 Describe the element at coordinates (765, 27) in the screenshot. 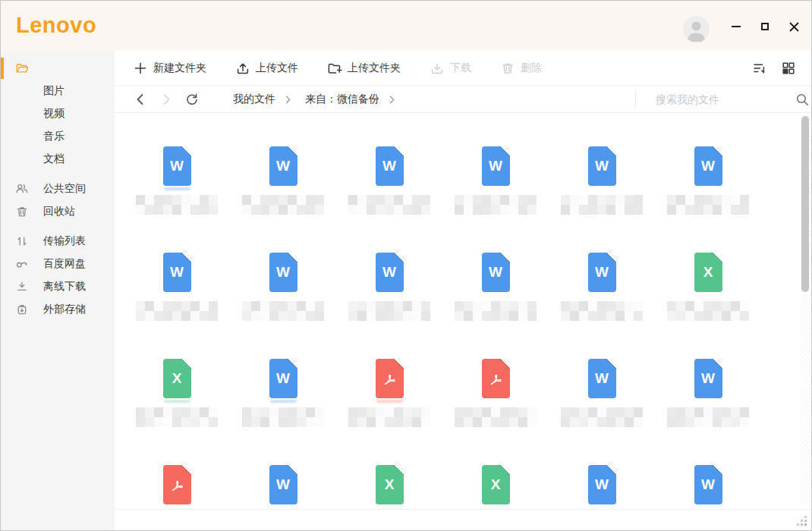

I see `maximize-icon` at that location.